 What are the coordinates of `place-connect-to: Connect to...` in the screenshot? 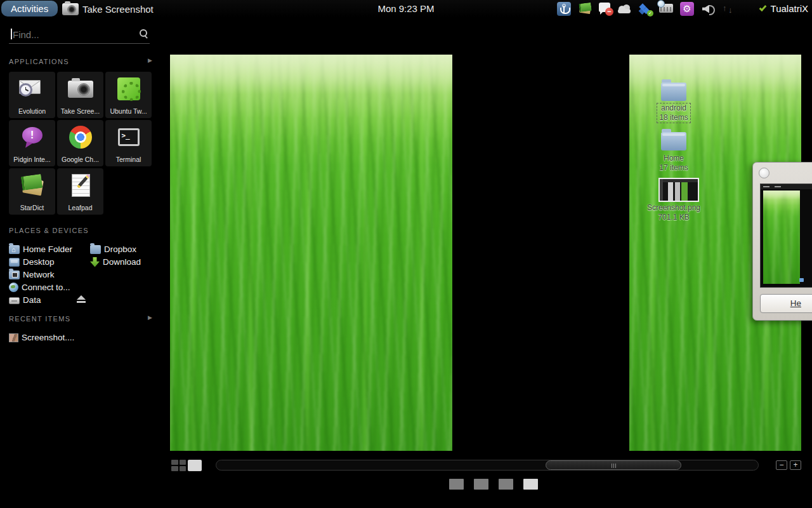 It's located at (39, 287).